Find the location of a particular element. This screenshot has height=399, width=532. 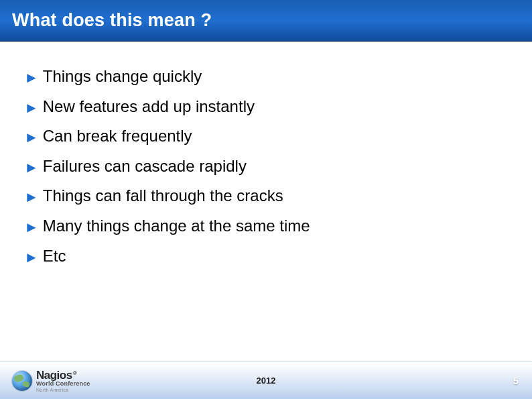

slide-title: What does this mean ? is located at coordinates (112, 20).